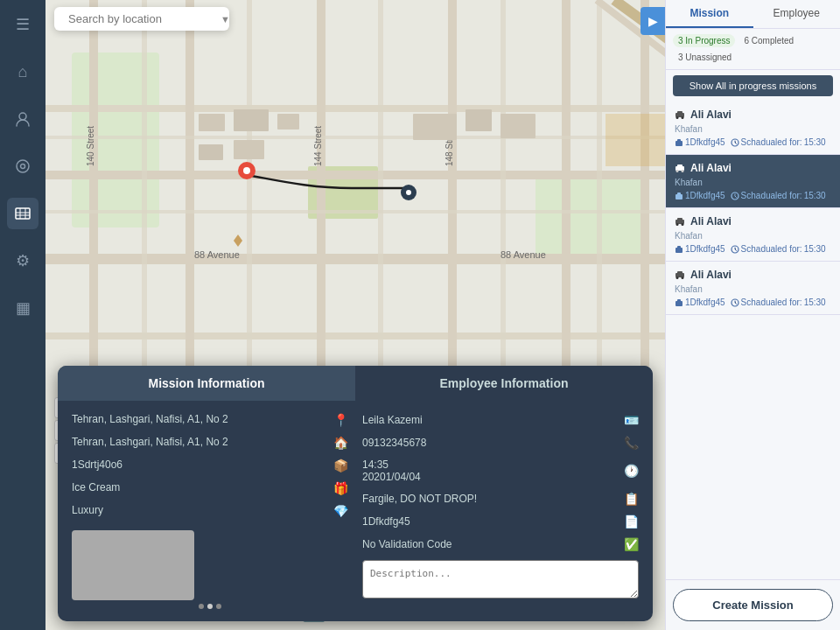 This screenshot has width=840, height=630. Describe the element at coordinates (341, 511) in the screenshot. I see `diamond-icon: 💎` at that location.